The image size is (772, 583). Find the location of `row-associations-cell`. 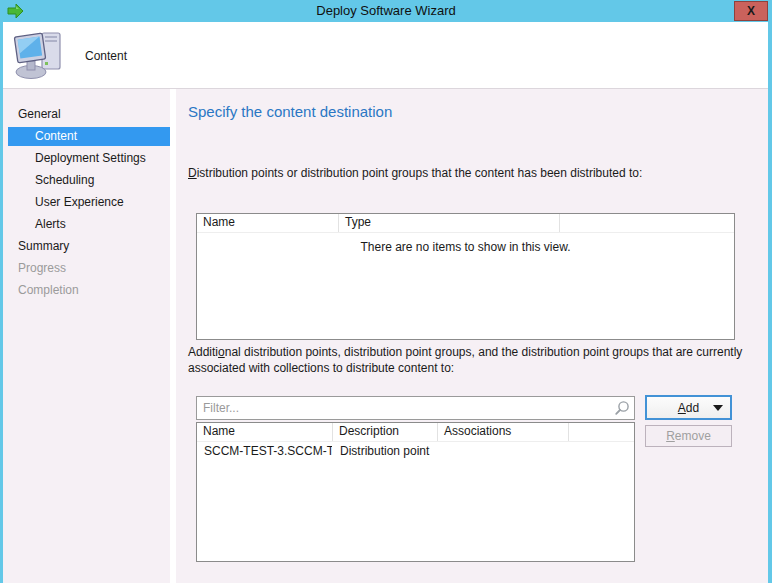

row-associations-cell is located at coordinates (504, 451).